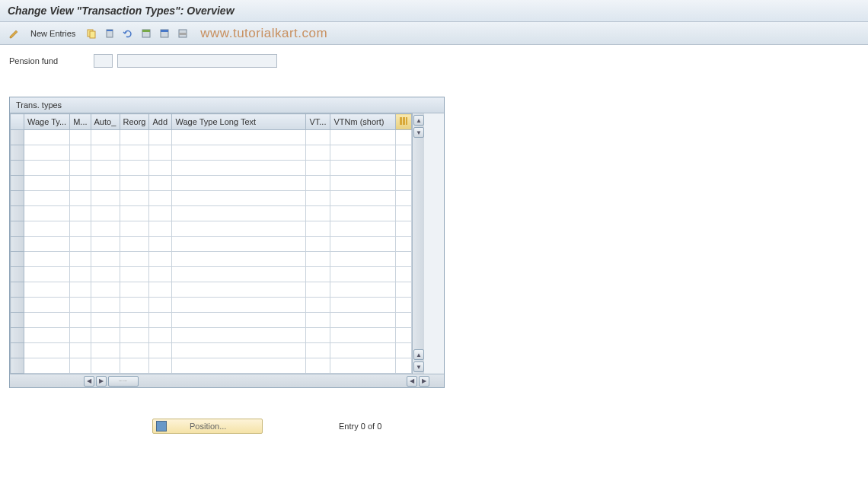  I want to click on scroll-right-icon: ▶, so click(101, 381).